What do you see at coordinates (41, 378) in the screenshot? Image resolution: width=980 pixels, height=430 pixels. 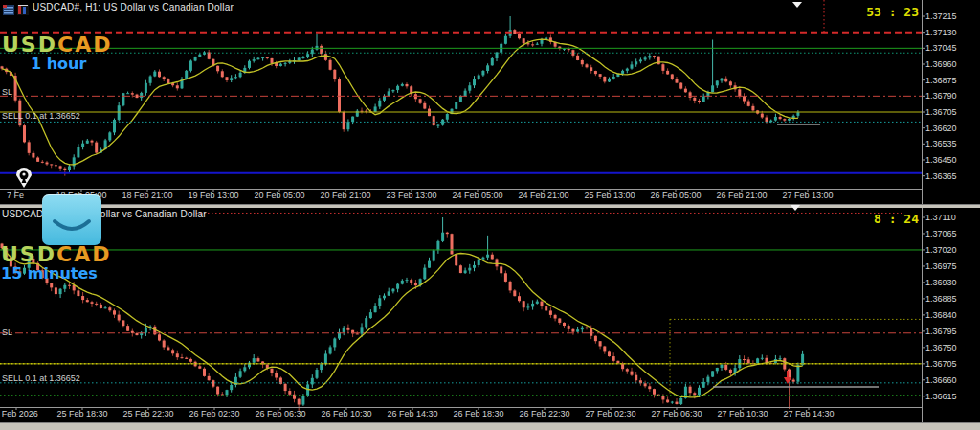 I see `open-trade-label-m15: SELL 0.1 at 1.36652` at bounding box center [41, 378].